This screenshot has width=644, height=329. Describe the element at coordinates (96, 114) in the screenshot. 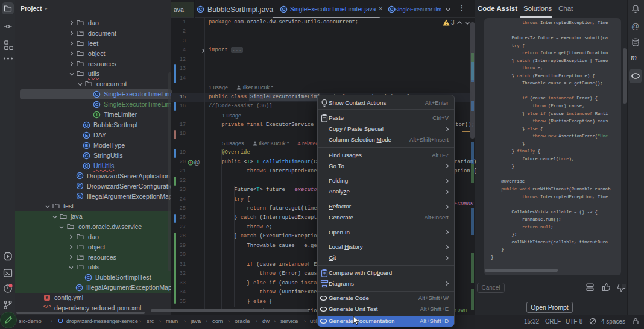

I see `svg-text: I` at that location.